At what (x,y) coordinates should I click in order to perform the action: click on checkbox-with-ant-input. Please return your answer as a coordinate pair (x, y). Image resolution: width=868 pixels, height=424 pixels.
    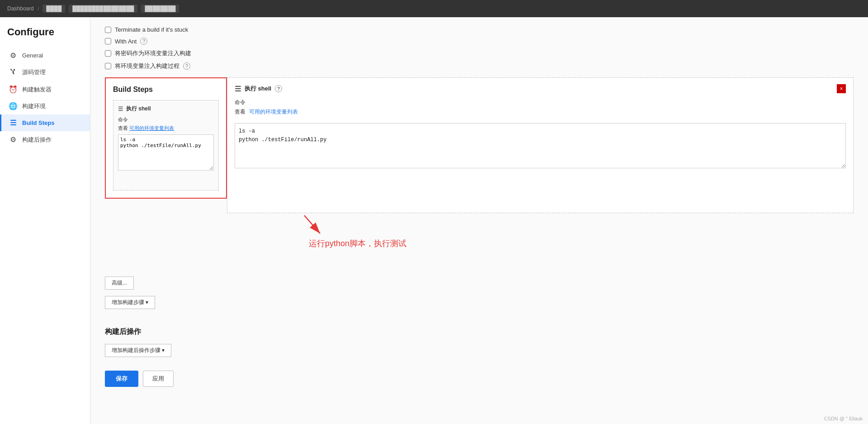
    Looking at the image, I should click on (108, 41).